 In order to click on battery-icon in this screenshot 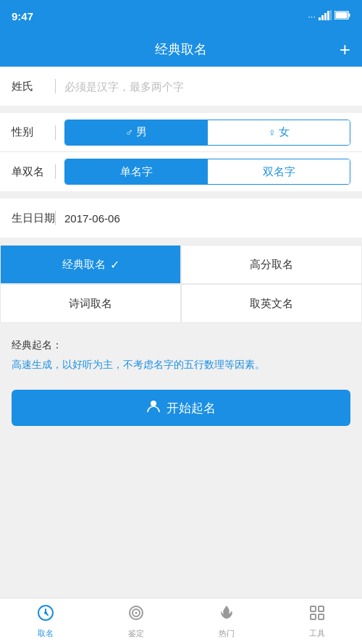, I will do `click(342, 16)`.